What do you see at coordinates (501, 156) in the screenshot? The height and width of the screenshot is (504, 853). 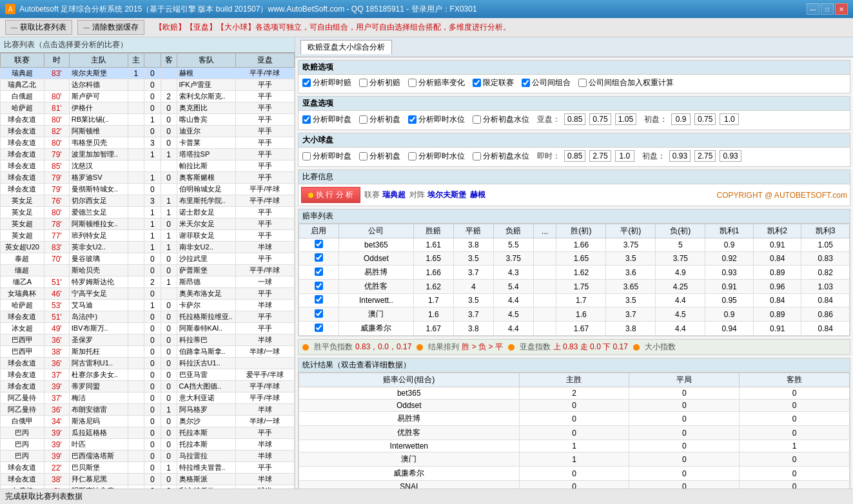 I see `bs-opt-initial-water: 分析初盘水位` at bounding box center [501, 156].